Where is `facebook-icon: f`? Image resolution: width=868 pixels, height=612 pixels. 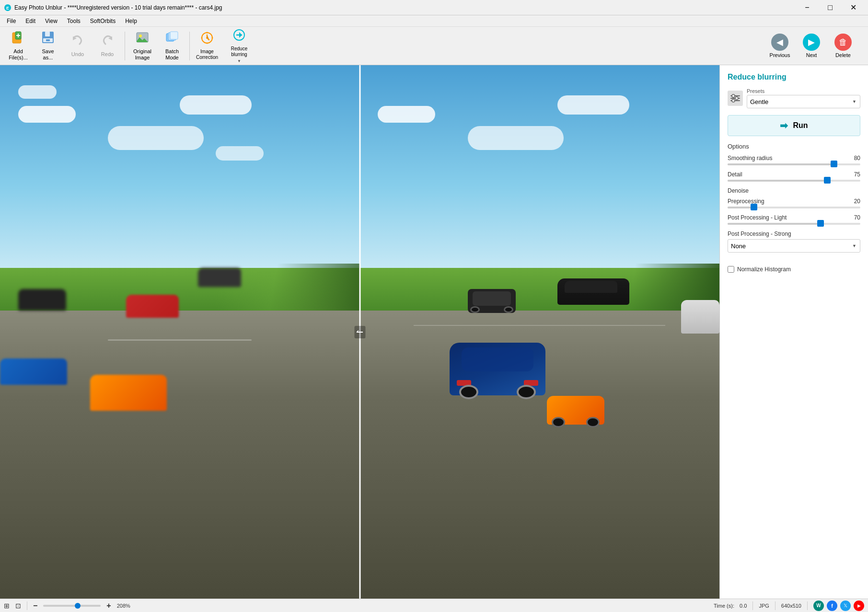
facebook-icon: f is located at coordinates (832, 606).